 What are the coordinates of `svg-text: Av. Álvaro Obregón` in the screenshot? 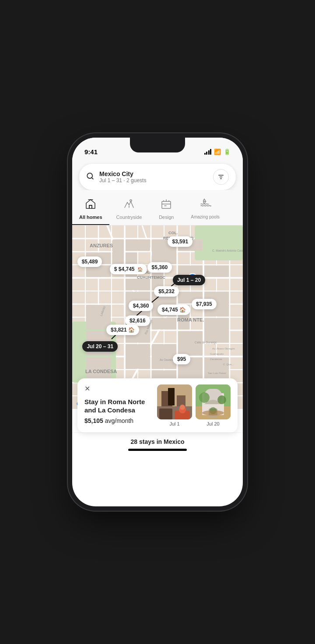 It's located at (224, 349).